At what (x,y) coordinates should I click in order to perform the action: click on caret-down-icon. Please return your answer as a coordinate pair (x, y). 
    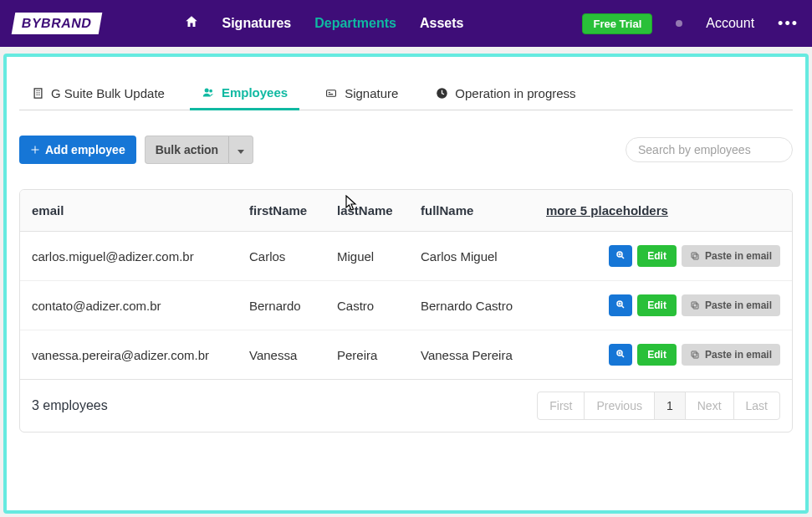
    Looking at the image, I should click on (241, 152).